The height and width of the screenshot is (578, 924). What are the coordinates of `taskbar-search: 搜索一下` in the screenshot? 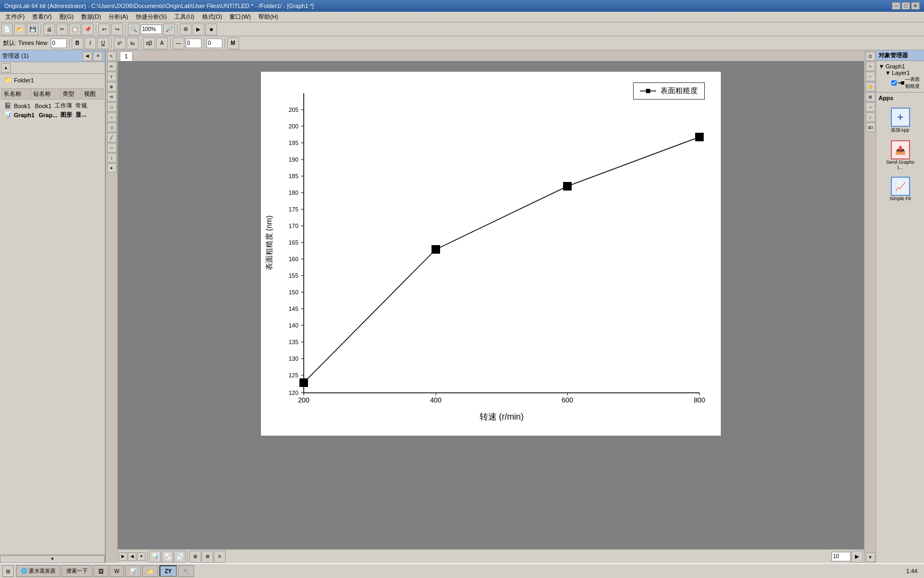 It's located at (77, 571).